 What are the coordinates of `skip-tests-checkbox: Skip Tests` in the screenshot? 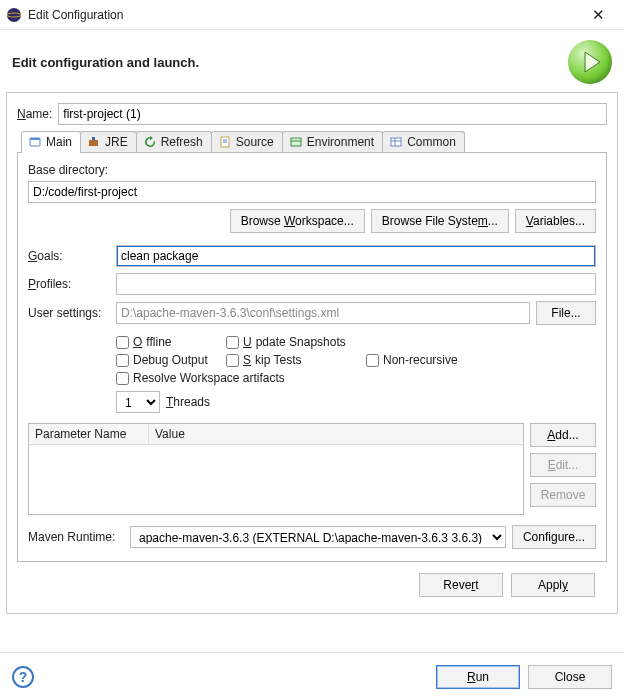 It's located at (296, 360).